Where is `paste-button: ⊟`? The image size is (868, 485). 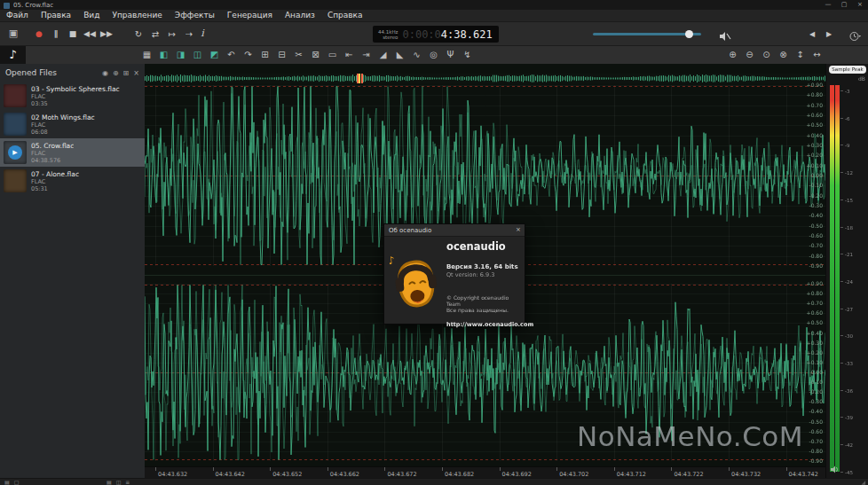
paste-button: ⊟ is located at coordinates (282, 55).